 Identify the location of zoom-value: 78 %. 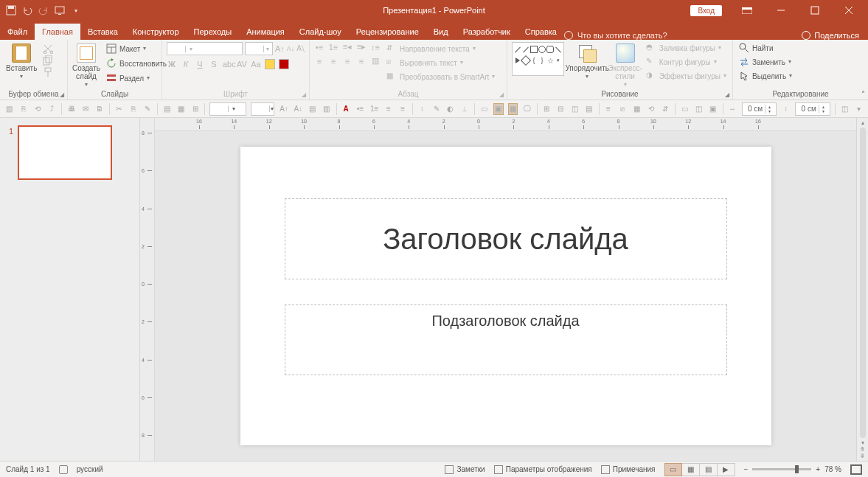
(833, 469).